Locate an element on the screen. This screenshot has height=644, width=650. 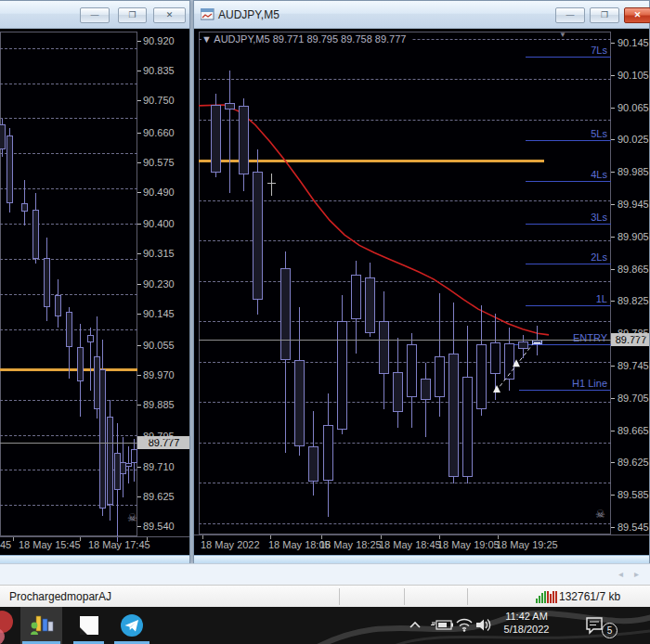
scroll-right-icon: ▸ is located at coordinates (637, 573).